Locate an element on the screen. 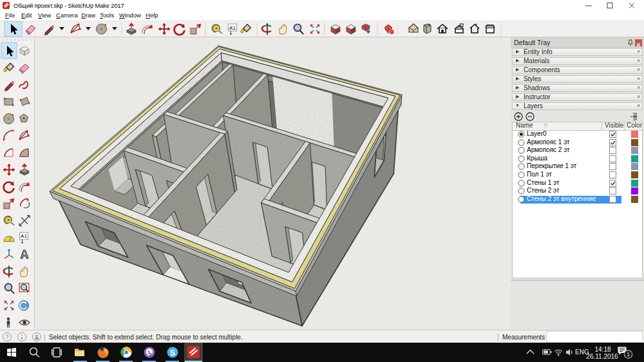 The height and width of the screenshot is (362, 644). svg-text: 1 is located at coordinates (629, 354).